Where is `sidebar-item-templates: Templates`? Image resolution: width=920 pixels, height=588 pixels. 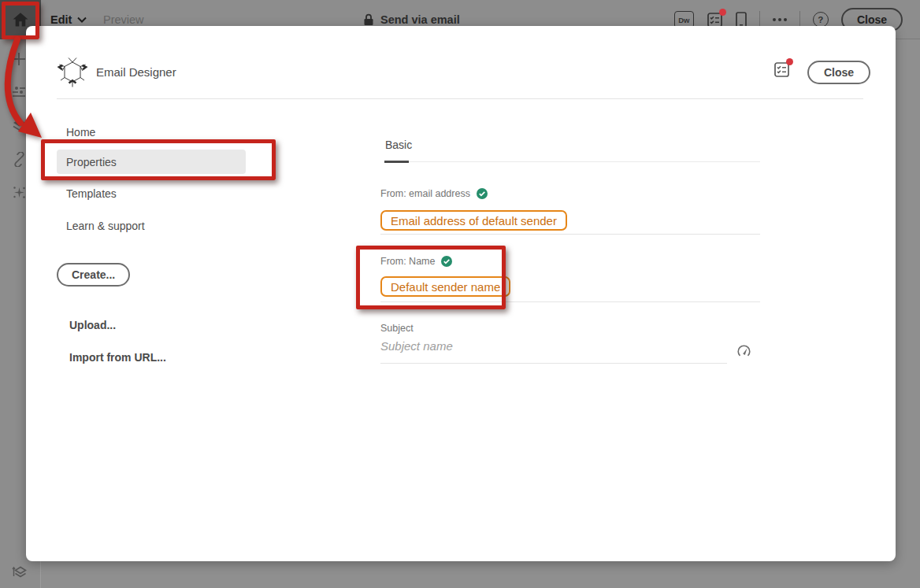
sidebar-item-templates: Templates is located at coordinates (91, 194).